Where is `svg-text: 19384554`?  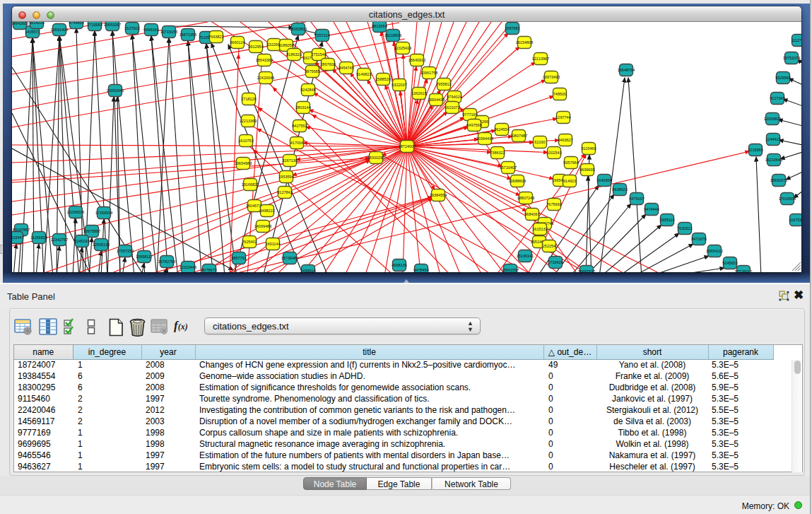
svg-text: 19384554 is located at coordinates (438, 195).